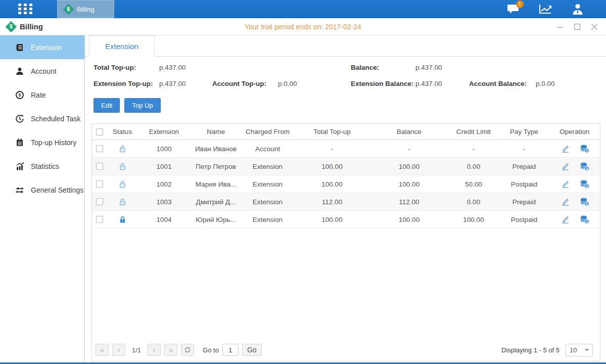 This screenshot has height=364, width=606. What do you see at coordinates (136, 350) in the screenshot?
I see `page-indicator: 1/1` at bounding box center [136, 350].